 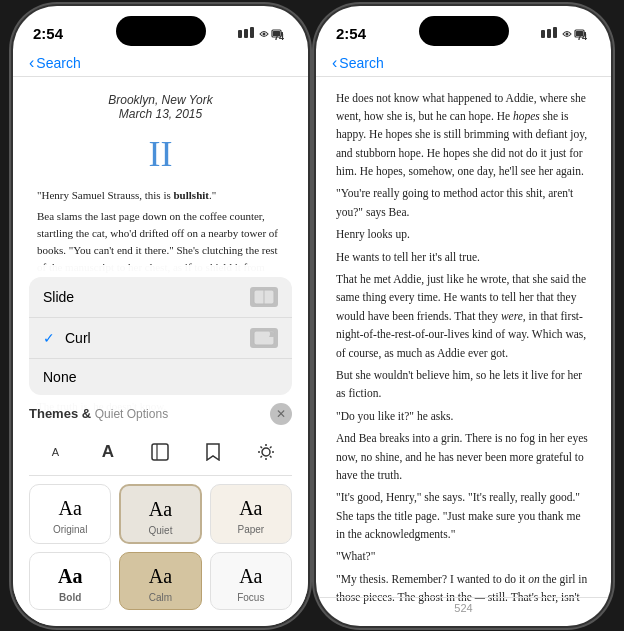 What do you see at coordinates (160, 576) in the screenshot?
I see `theme-calm-aa: Aa` at bounding box center [160, 576].